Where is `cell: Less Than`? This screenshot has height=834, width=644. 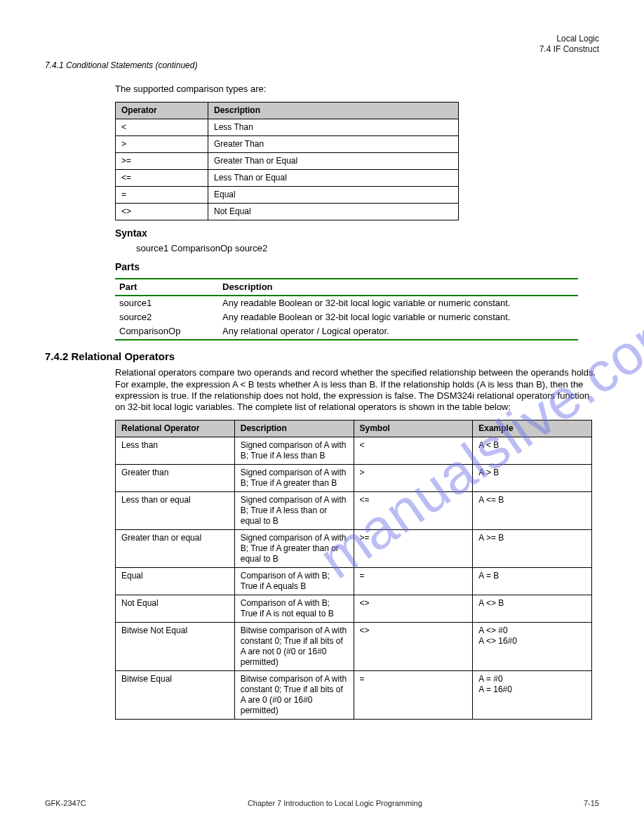 cell: Less Than is located at coordinates (334, 128).